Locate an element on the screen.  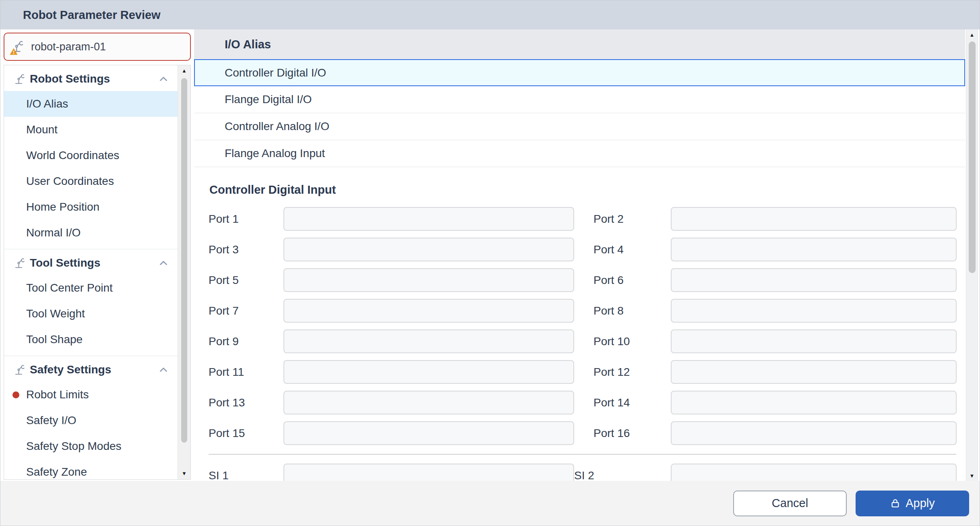
port-7-input is located at coordinates (429, 311).